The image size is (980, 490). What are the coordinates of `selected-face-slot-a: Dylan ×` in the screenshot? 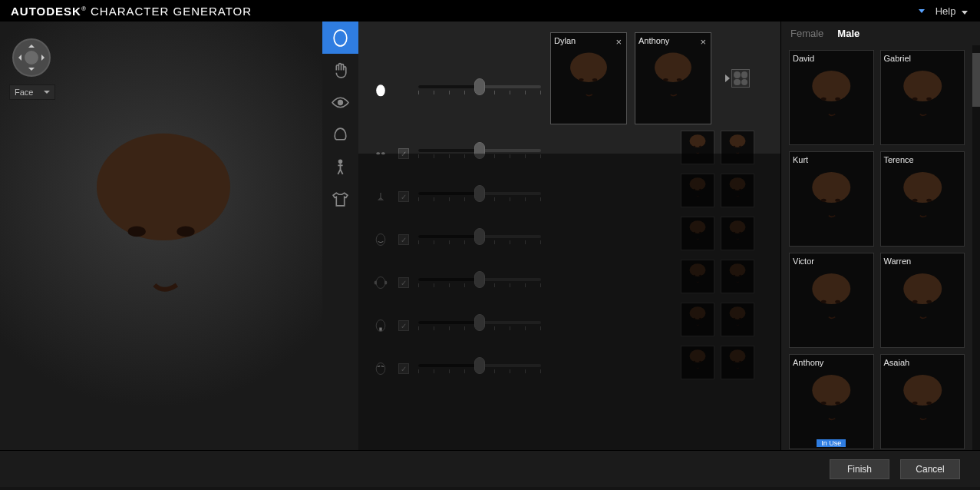 It's located at (589, 78).